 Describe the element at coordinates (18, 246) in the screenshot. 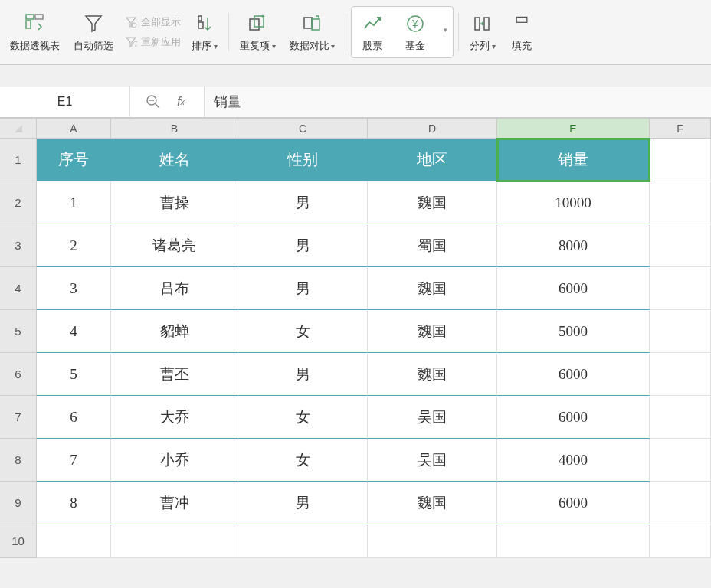

I see `row-header: 3` at that location.